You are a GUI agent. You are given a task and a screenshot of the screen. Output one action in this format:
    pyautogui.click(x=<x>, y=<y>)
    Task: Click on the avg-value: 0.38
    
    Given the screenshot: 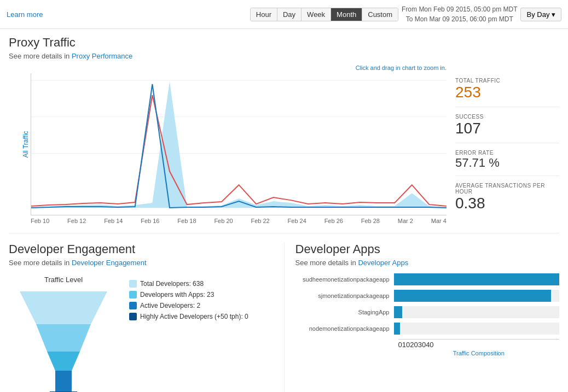 What is the action you would take?
    pyautogui.click(x=507, y=203)
    